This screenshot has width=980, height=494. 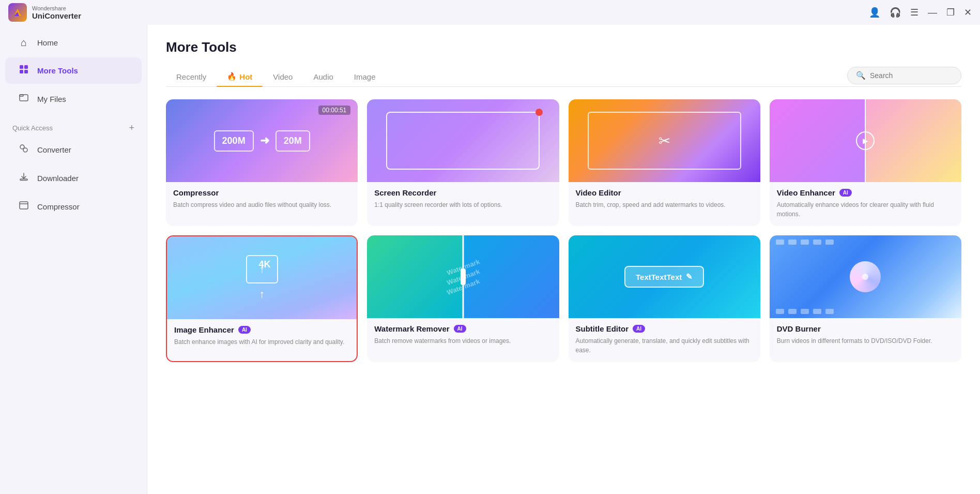 I want to click on sidebar-item-downloader: Downloader, so click(x=73, y=178).